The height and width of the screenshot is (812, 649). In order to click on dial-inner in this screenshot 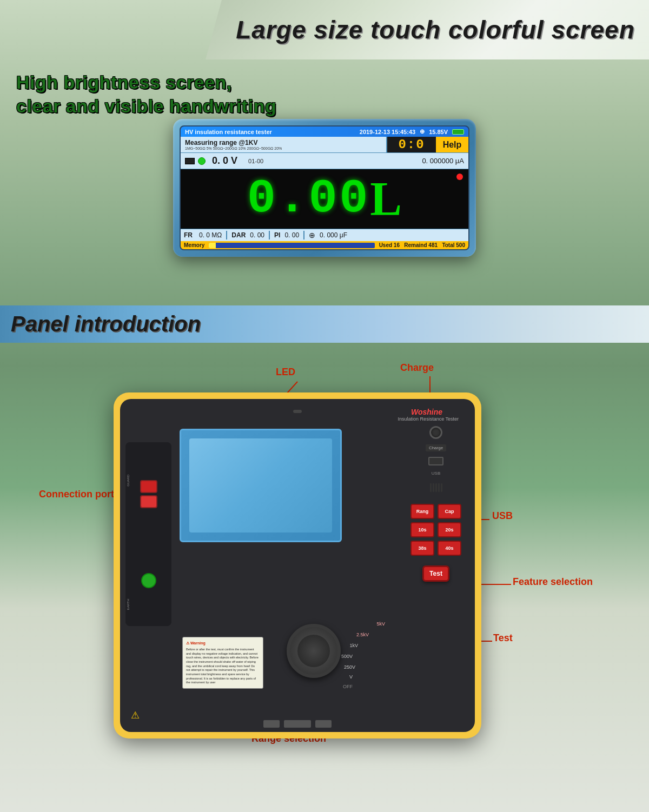, I will do `click(314, 651)`.